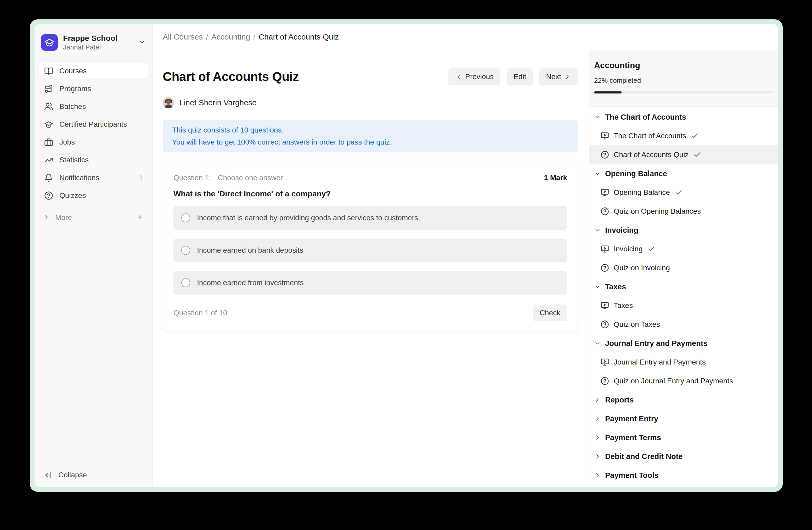 Image resolution: width=812 pixels, height=530 pixels. What do you see at coordinates (684, 173) in the screenshot?
I see `outline-section-opening-balance: Opening Balance` at bounding box center [684, 173].